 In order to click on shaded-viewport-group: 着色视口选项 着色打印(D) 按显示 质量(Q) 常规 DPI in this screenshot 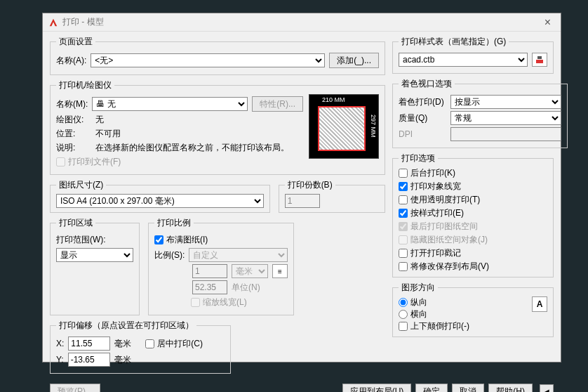, I will do `click(480, 113)`.